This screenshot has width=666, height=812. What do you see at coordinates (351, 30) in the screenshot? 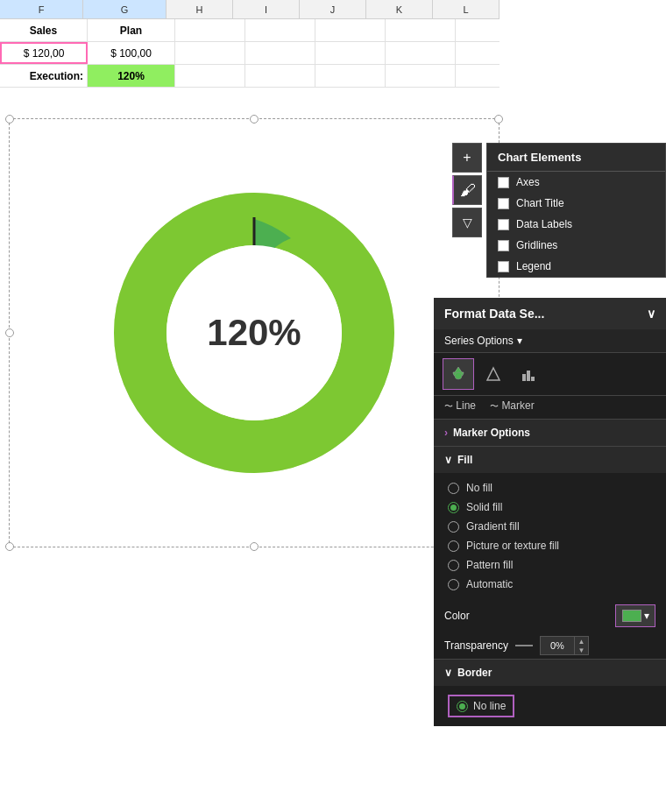
I see `cell-j1` at bounding box center [351, 30].